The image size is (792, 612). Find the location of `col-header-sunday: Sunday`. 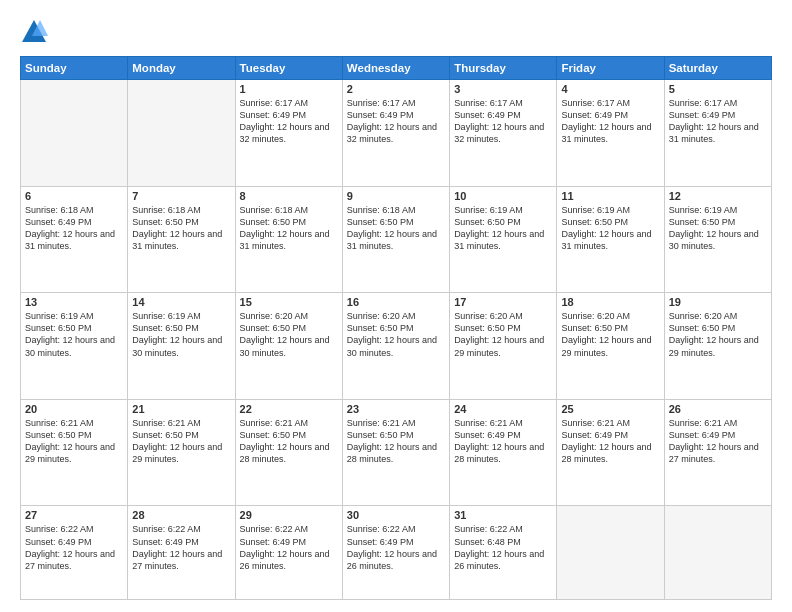

col-header-sunday: Sunday is located at coordinates (74, 68).